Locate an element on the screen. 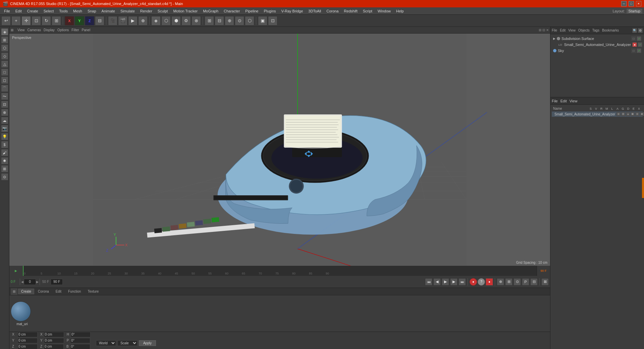  tree-item-urine-analyzer: LO Small_Semi_Automated_Urine_Analyzer ■… is located at coordinates (597, 45).